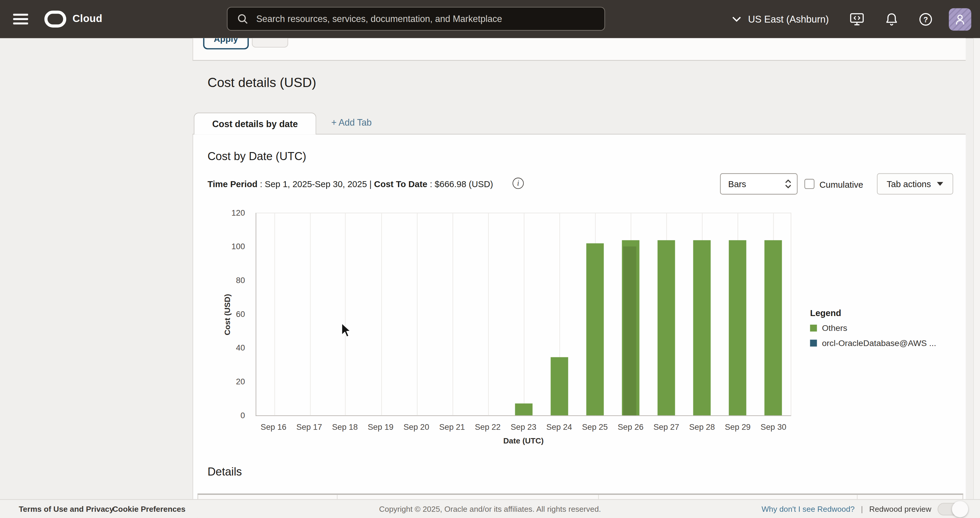 The width and height of the screenshot is (980, 518). What do you see at coordinates (416, 19) in the screenshot?
I see `global-search-input: Search resources, services, documentatio…` at bounding box center [416, 19].